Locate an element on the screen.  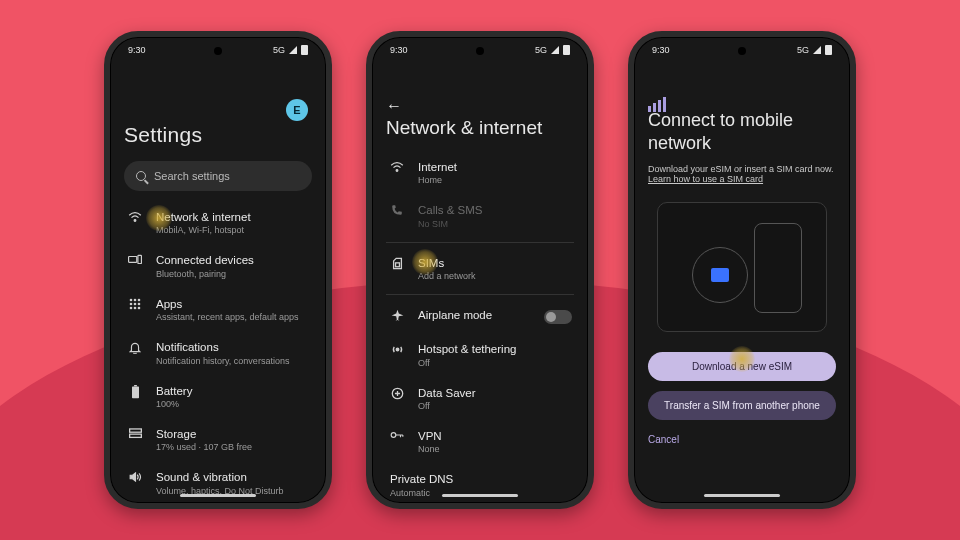
bell-icon is located at coordinates (135, 348).